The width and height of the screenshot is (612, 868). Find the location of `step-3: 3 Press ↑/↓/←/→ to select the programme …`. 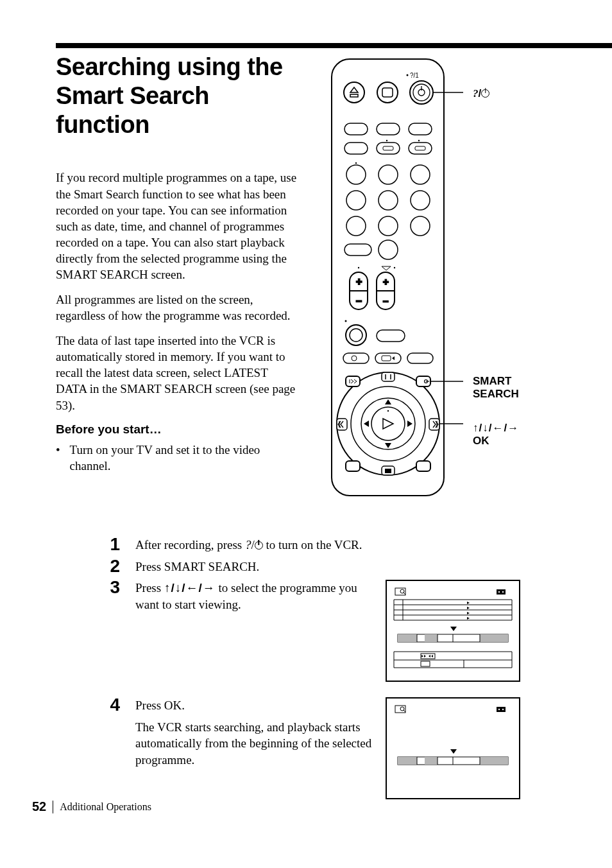

step-3: 3 Press ↑/↓/←/→ to select the programme … is located at coordinates (339, 630).